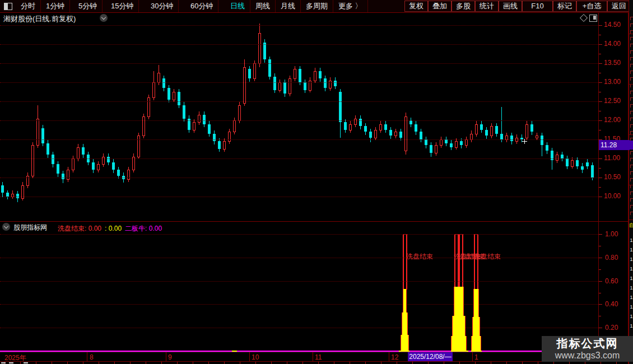 The image size is (633, 364). What do you see at coordinates (524, 141) in the screenshot?
I see `cross-marker` at bounding box center [524, 141].